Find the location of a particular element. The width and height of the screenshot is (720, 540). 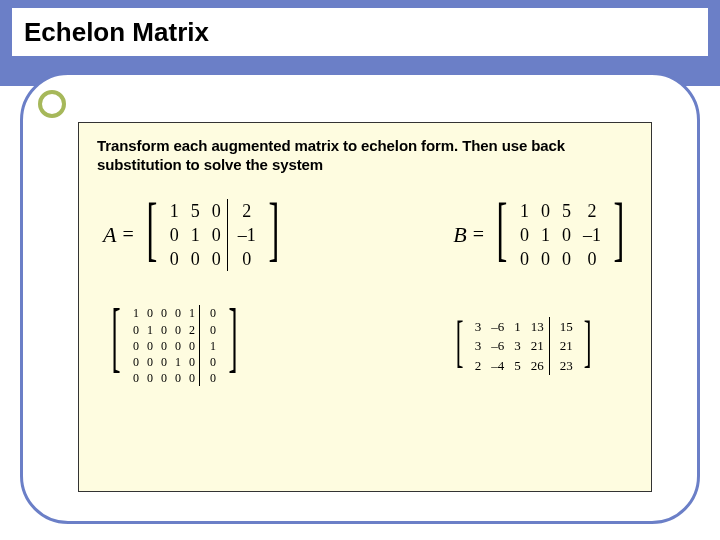

matrix-B: B = [ 1052 010–1 0000 ] is located at coordinates (542, 236).